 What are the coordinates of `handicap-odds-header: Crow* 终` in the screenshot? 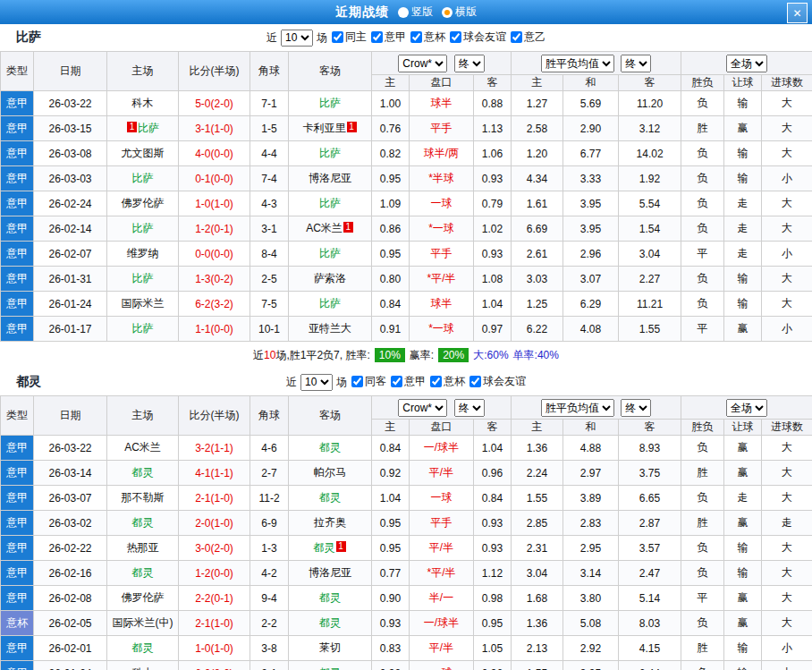 It's located at (442, 64).